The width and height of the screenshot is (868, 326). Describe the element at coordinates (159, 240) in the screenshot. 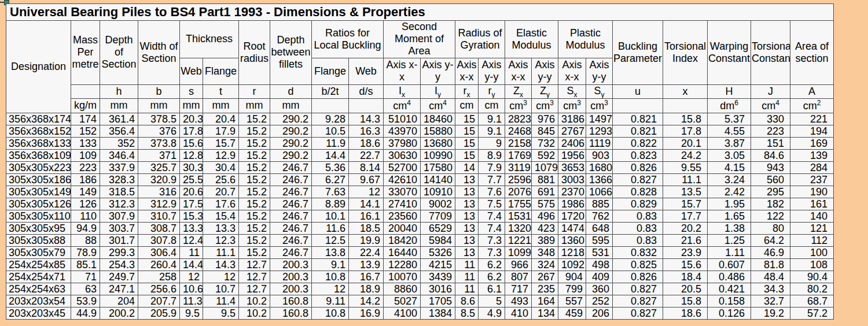

I see `value-cell: 307.8` at that location.